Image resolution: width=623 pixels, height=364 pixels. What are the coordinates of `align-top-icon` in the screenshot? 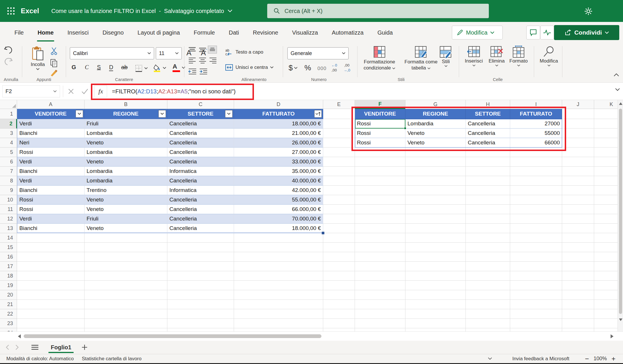 It's located at (192, 50).